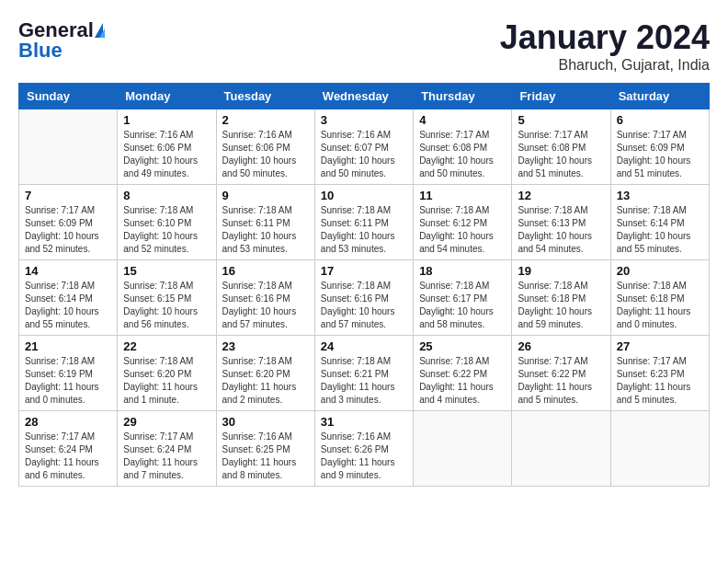  Describe the element at coordinates (68, 421) in the screenshot. I see `day-number: 28` at that location.